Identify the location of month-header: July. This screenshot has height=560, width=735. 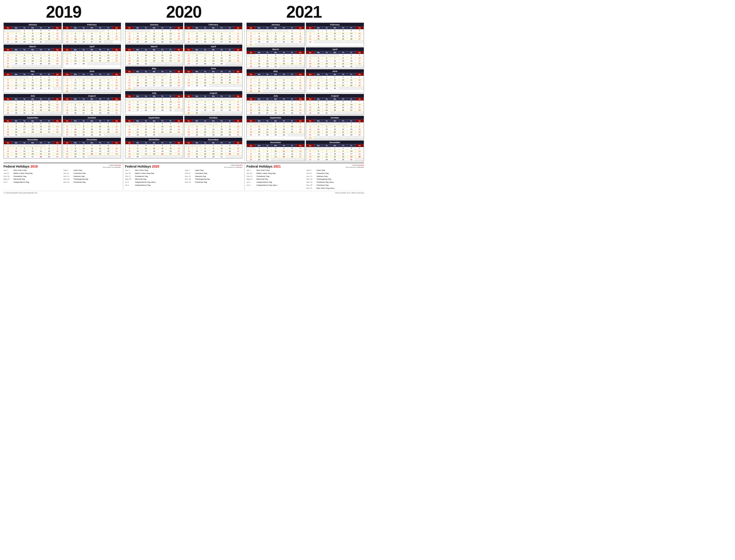
(275, 96).